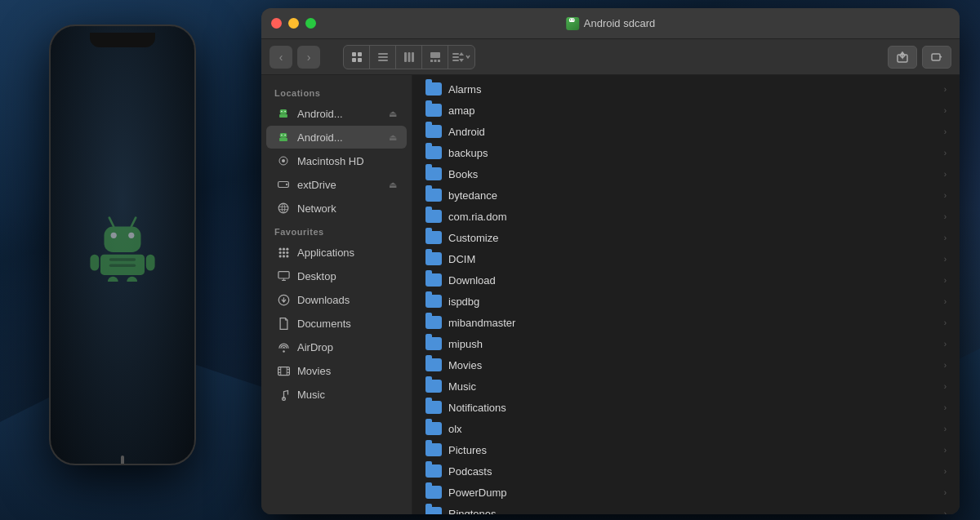 This screenshot has height=520, width=980. I want to click on list-item: amap ›, so click(686, 110).